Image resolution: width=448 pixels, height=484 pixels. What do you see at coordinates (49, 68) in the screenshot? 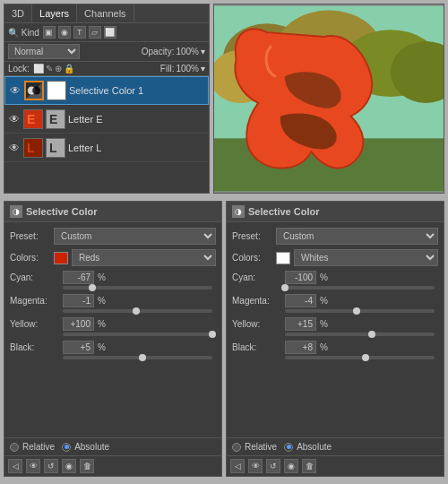
I see `lock-image-icon: ✎` at bounding box center [49, 68].